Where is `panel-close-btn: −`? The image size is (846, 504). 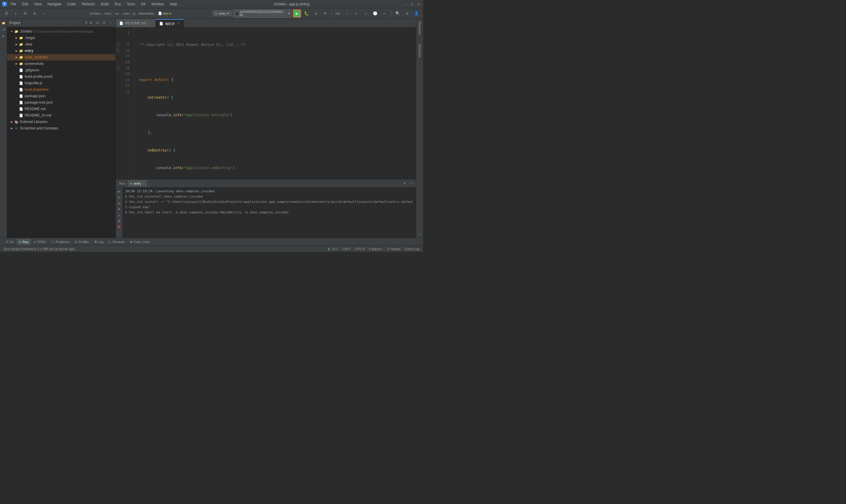
panel-close-btn: − is located at coordinates (110, 23).